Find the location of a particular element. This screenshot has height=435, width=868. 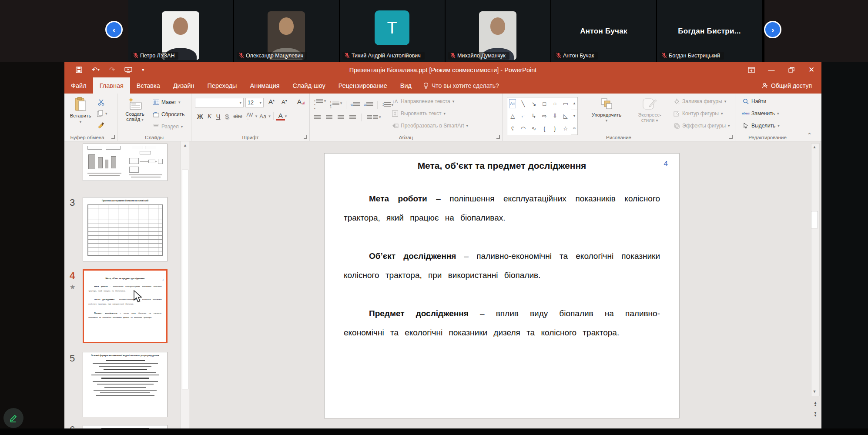

shape-freeform-icon: ◺ is located at coordinates (566, 117).